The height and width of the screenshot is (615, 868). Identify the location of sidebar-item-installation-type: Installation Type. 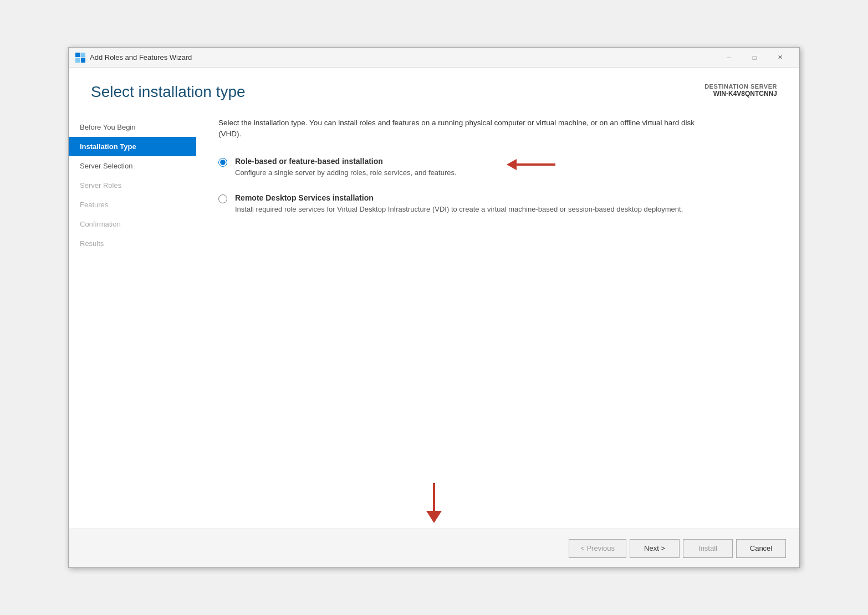
(132, 146).